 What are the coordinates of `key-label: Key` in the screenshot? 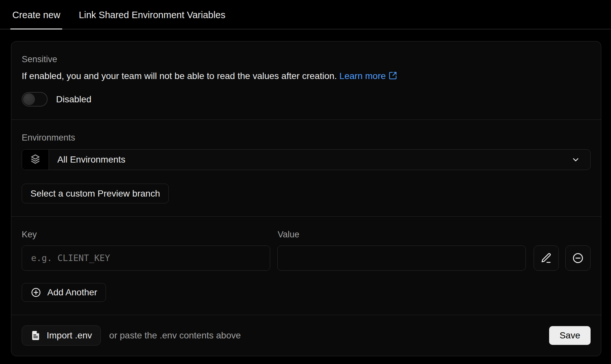 It's located at (150, 234).